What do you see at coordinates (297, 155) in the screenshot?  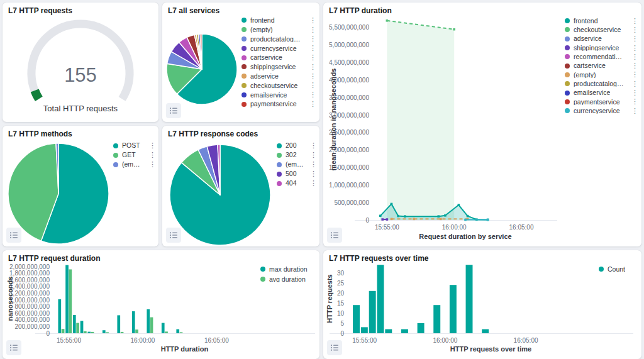 I see `legend-item-302: 302⋮` at bounding box center [297, 155].